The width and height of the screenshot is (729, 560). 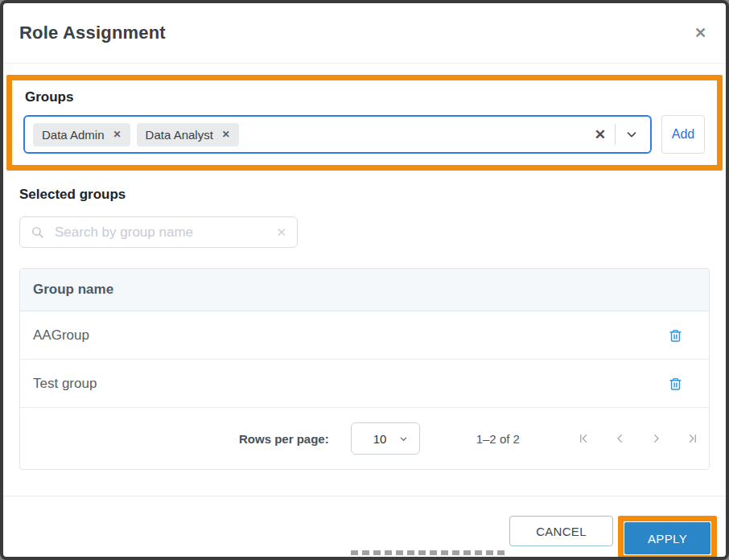 What do you see at coordinates (364, 195) in the screenshot?
I see `selected-groups-heading: Selected groups` at bounding box center [364, 195].